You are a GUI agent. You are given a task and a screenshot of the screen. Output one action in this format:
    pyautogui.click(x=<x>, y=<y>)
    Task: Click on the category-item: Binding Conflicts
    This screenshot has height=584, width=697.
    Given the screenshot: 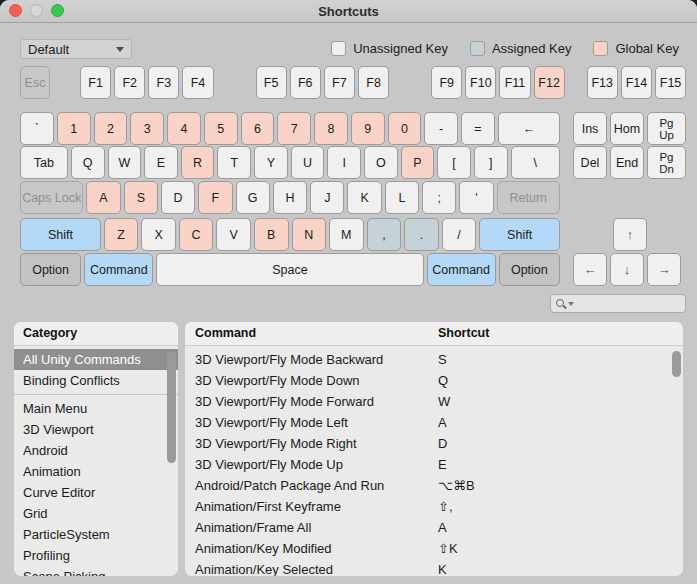 What is the action you would take?
    pyautogui.click(x=96, y=380)
    